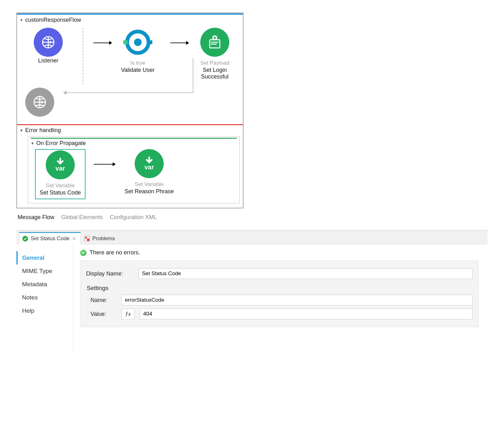 The height and width of the screenshot is (447, 504). What do you see at coordinates (252, 218) in the screenshot?
I see `editor-tabs: Message Flow Global Elements Configurati…` at bounding box center [252, 218].